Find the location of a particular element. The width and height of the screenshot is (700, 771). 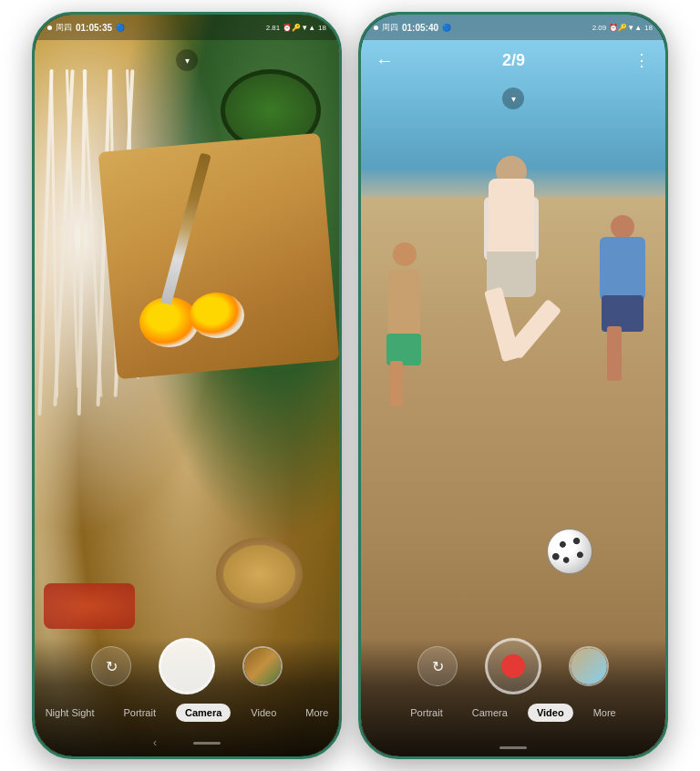

camera-ui-2: ↻ Portrait Camera Video More is located at coordinates (513, 697).